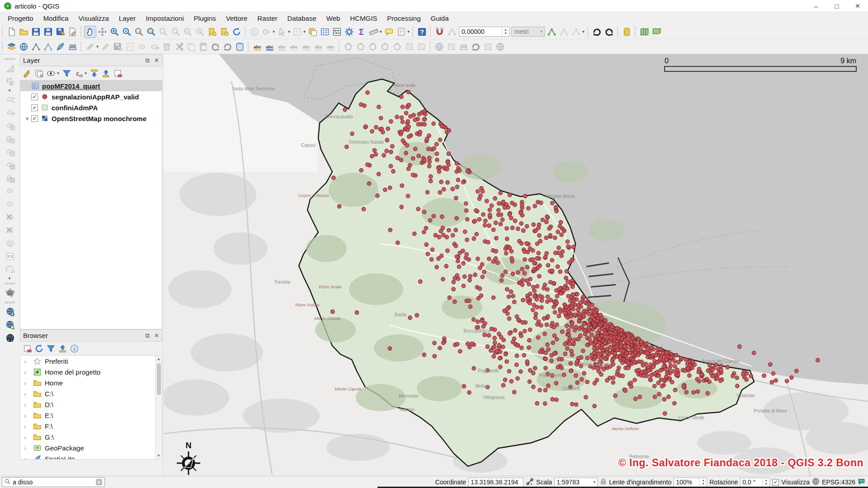 This screenshot has height=488, width=868. Describe the element at coordinates (51, 348) in the screenshot. I see `filter-browser-button` at that location.